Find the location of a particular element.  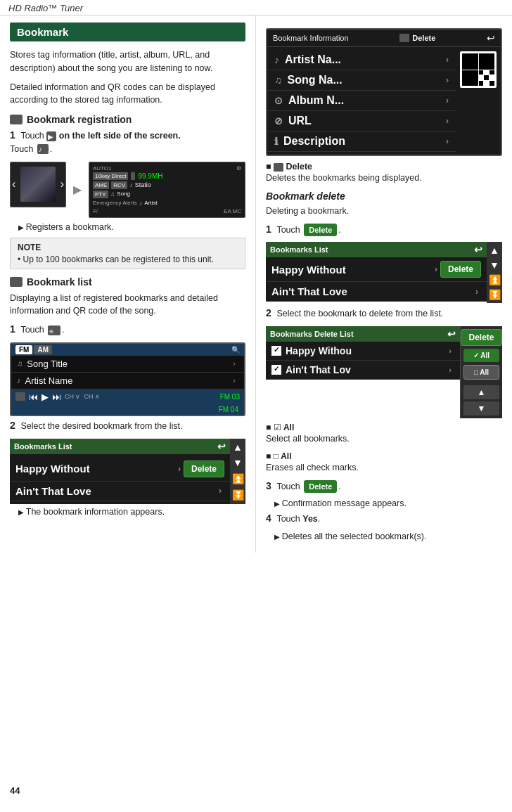

prev-btn: ⏮ is located at coordinates (34, 397).